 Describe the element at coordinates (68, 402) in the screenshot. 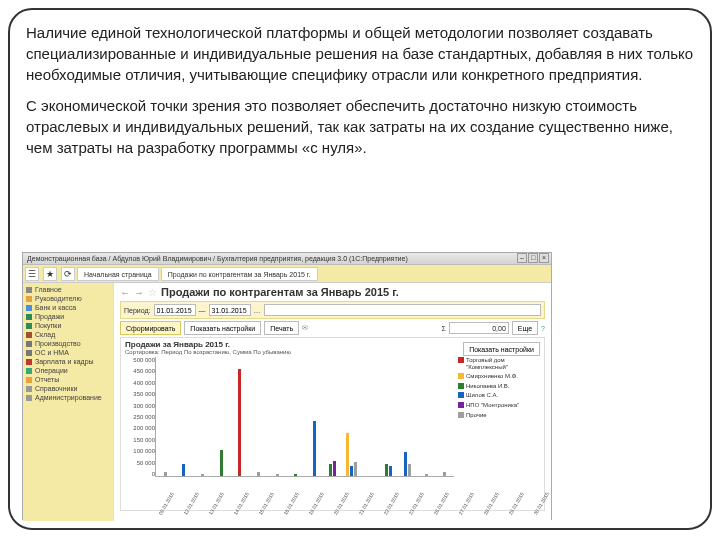

I see `sidebar: ГлавноеРуководителюБанк и кассаПродажиПо…` at that location.